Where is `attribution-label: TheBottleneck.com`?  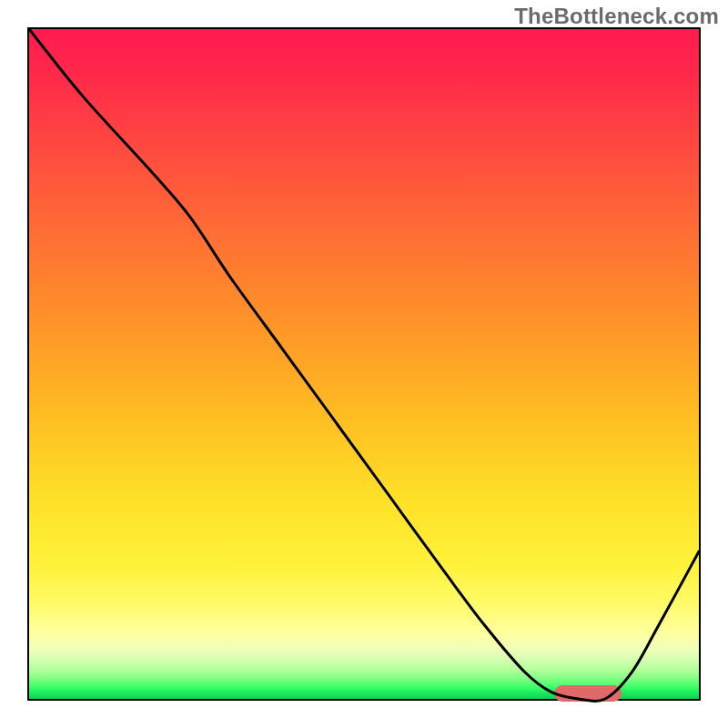
attribution-label: TheBottleneck.com is located at coordinates (617, 16).